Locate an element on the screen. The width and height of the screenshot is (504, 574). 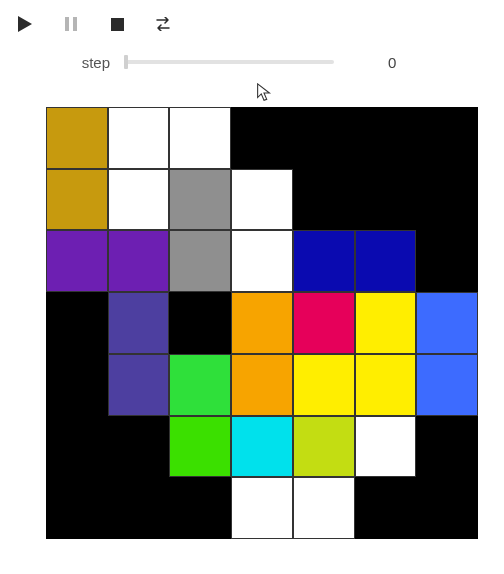
step-label: step is located at coordinates (90, 62).